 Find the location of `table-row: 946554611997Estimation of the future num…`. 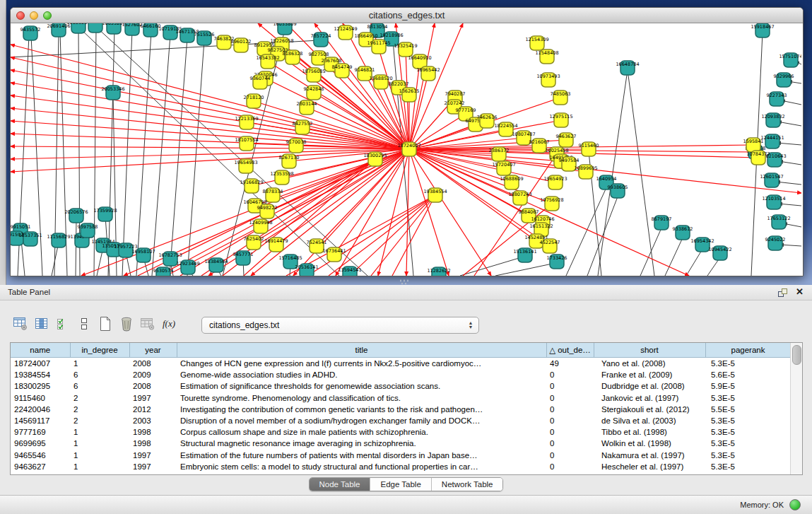

table-row: 946554611997Estimation of the future num… is located at coordinates (401, 455).